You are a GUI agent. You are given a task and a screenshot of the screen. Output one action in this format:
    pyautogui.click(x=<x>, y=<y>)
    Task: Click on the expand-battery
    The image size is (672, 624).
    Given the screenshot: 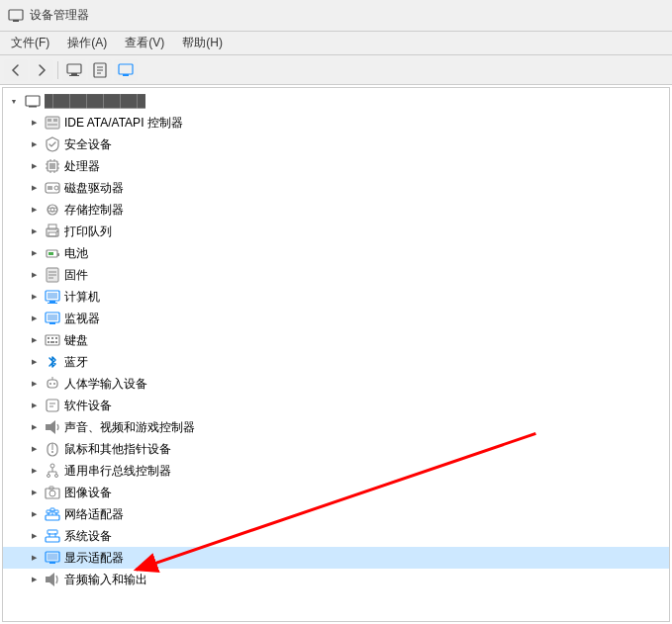 What is the action you would take?
    pyautogui.click(x=34, y=253)
    